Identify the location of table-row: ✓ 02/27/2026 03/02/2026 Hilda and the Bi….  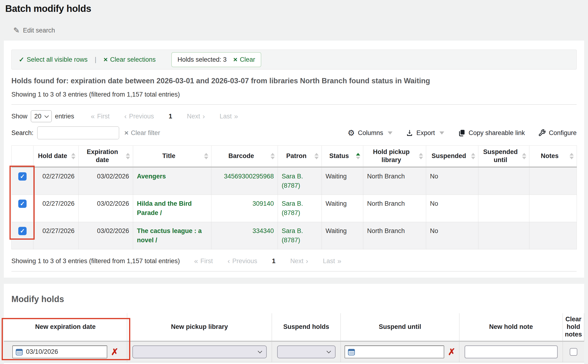
(294, 208).